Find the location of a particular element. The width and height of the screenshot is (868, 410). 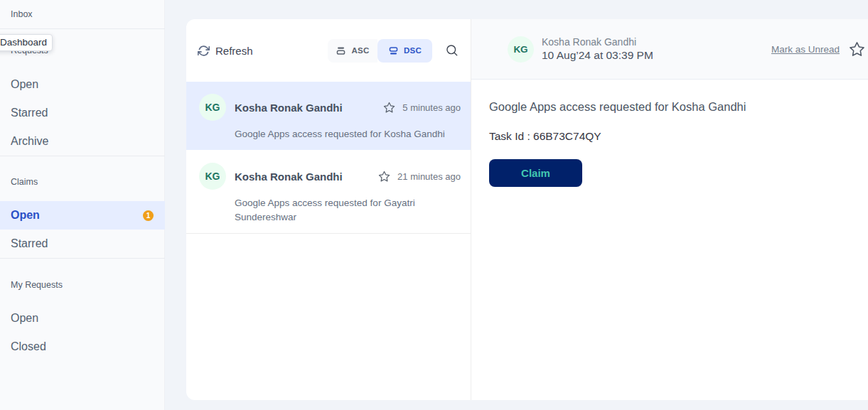

refresh-button: Refresh is located at coordinates (225, 51).